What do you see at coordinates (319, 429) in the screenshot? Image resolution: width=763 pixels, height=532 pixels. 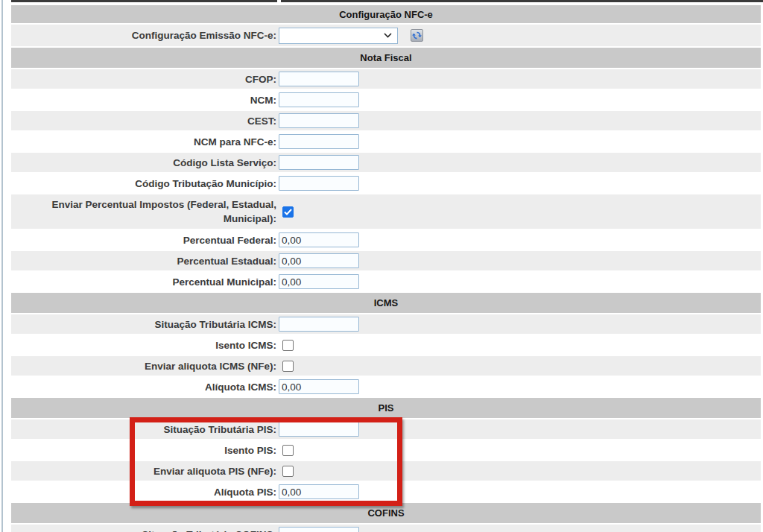 I see `situacao-tributaria-pis-input` at bounding box center [319, 429].